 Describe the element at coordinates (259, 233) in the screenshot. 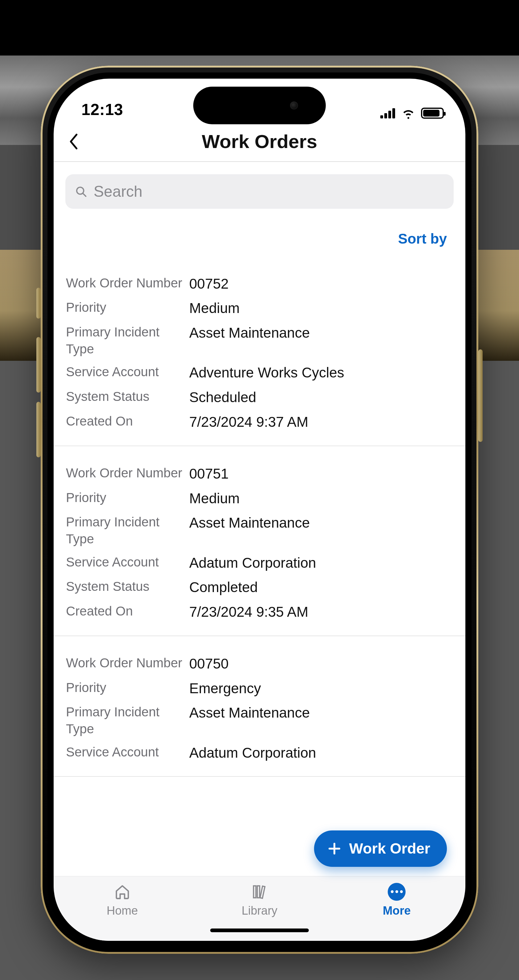

I see `sort-row: Sort by` at that location.